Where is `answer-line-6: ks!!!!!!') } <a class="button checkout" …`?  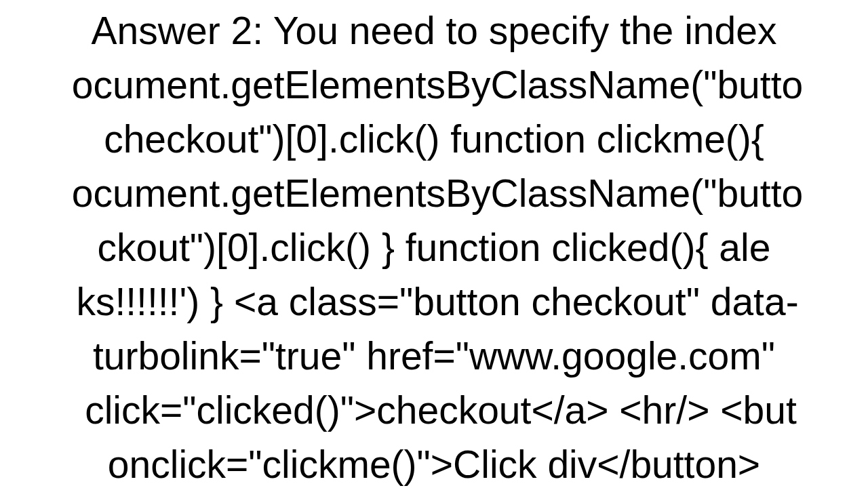
answer-line-6: ks!!!!!!') } <a class="button checkout" … is located at coordinates (434, 302).